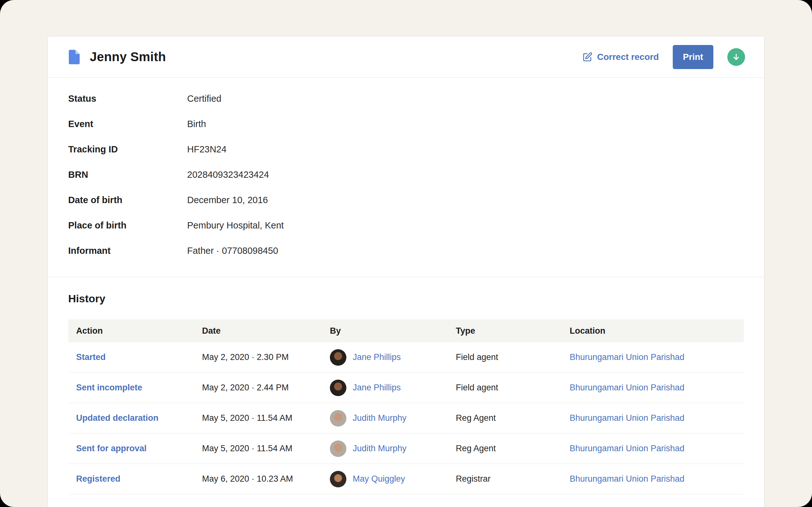  Describe the element at coordinates (406, 479) in the screenshot. I see `table-row: Registered May 6, 2020 · 10.23 AM May Qu…` at that location.